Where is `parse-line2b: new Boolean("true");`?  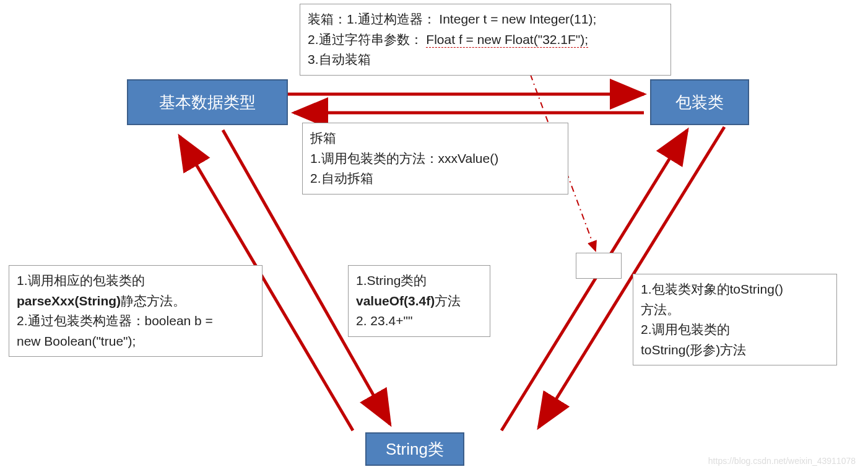 parse-line2b: new Boolean("true"); is located at coordinates (136, 342).